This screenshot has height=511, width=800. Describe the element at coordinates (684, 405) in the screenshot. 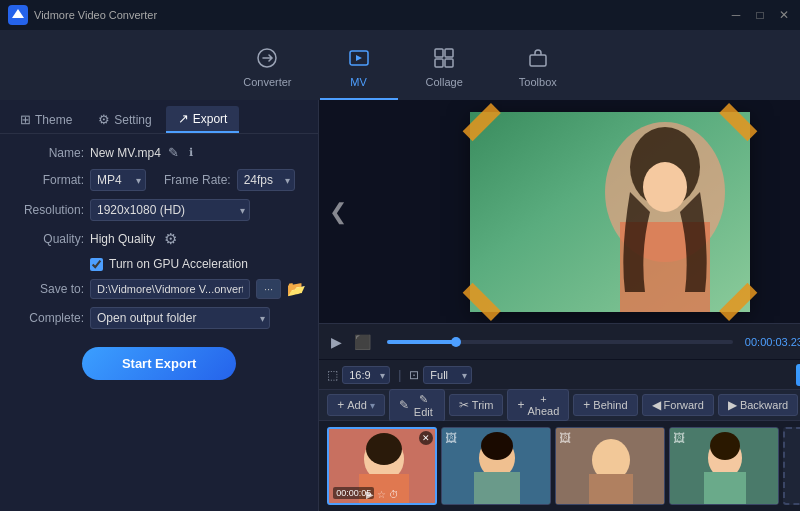

I see `forward-label: Forward` at that location.